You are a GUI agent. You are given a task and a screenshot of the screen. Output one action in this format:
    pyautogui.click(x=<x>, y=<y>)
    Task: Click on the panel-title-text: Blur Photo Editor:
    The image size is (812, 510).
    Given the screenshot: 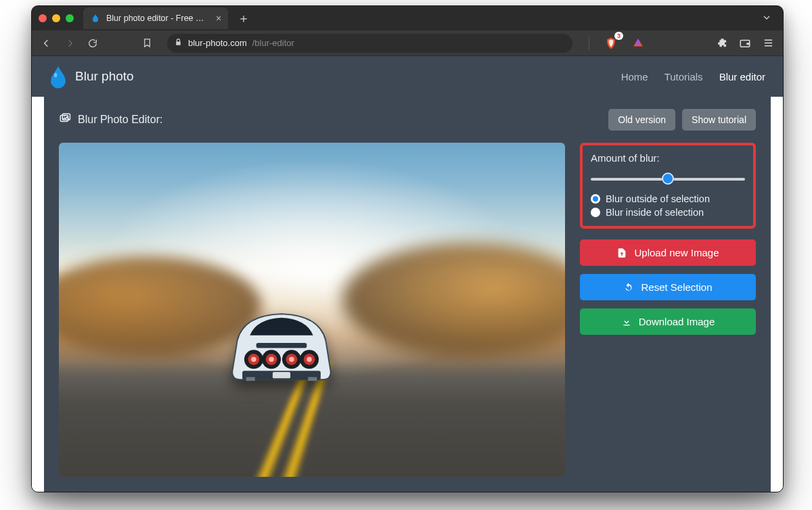 What is the action you would take?
    pyautogui.click(x=120, y=120)
    